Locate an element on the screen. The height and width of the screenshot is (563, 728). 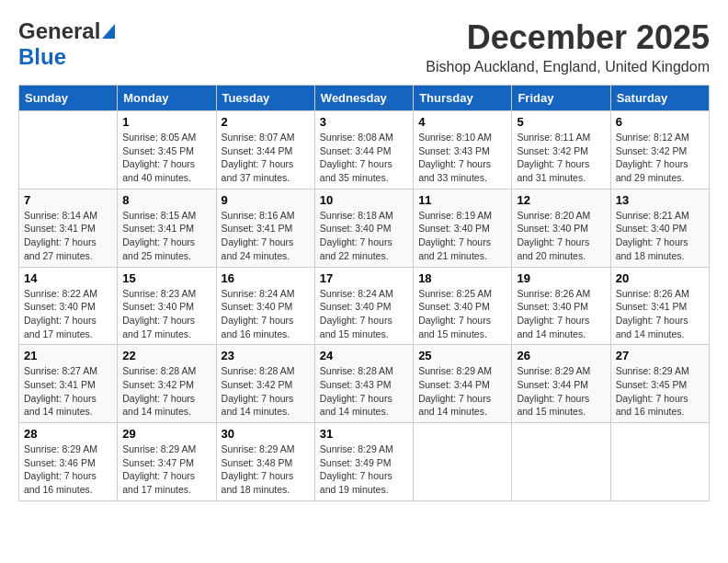
calendar-day-cell: 17Sunrise: 8:24 AM Sunset: 3:40 PM Dayli… is located at coordinates (364, 305).